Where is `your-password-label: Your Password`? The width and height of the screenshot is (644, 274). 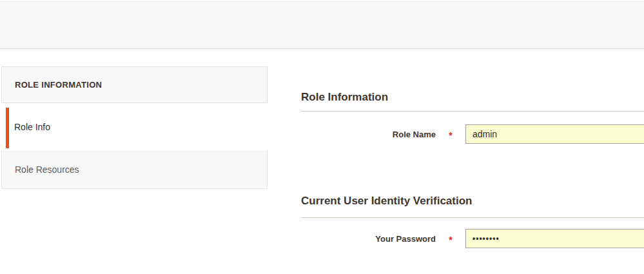 your-password-label: Your Password is located at coordinates (369, 239).